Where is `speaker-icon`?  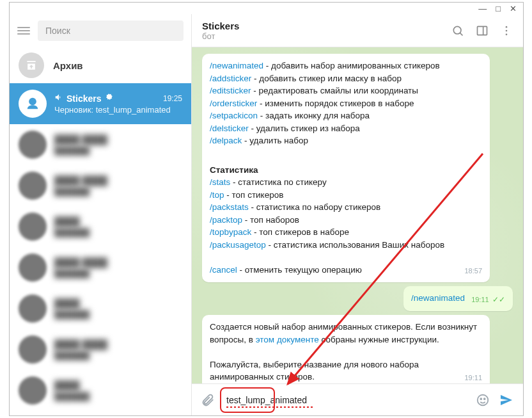
speaker-icon is located at coordinates (59, 99).